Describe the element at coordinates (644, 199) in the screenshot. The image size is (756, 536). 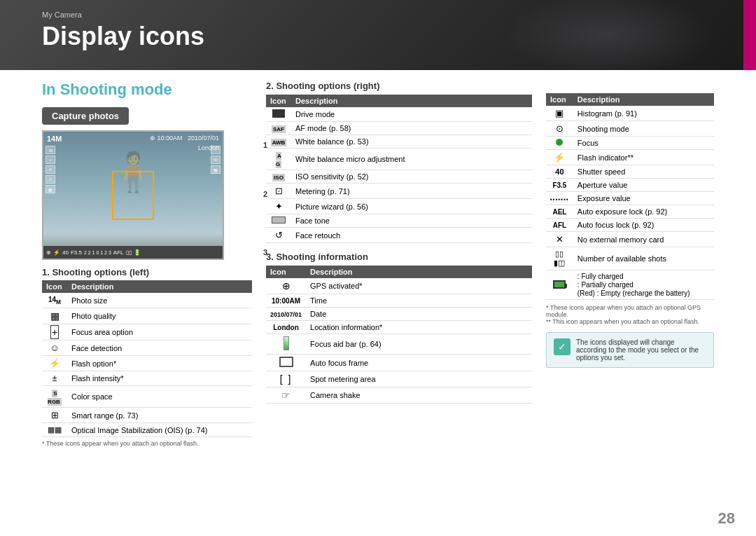
I see `desc-cell: Exposure value` at that location.